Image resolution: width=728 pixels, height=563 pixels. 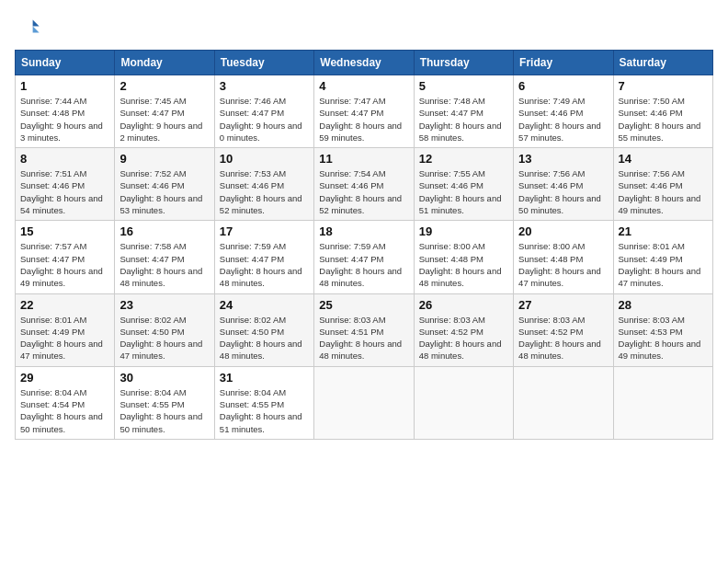 I want to click on day-number: 18, so click(x=364, y=232).